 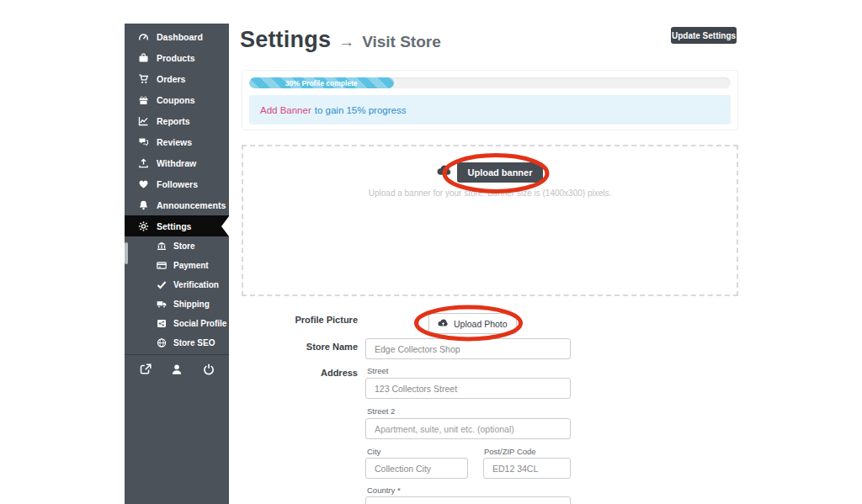 What do you see at coordinates (177, 183) in the screenshot?
I see `sidebar-item-followers: Followers` at bounding box center [177, 183].